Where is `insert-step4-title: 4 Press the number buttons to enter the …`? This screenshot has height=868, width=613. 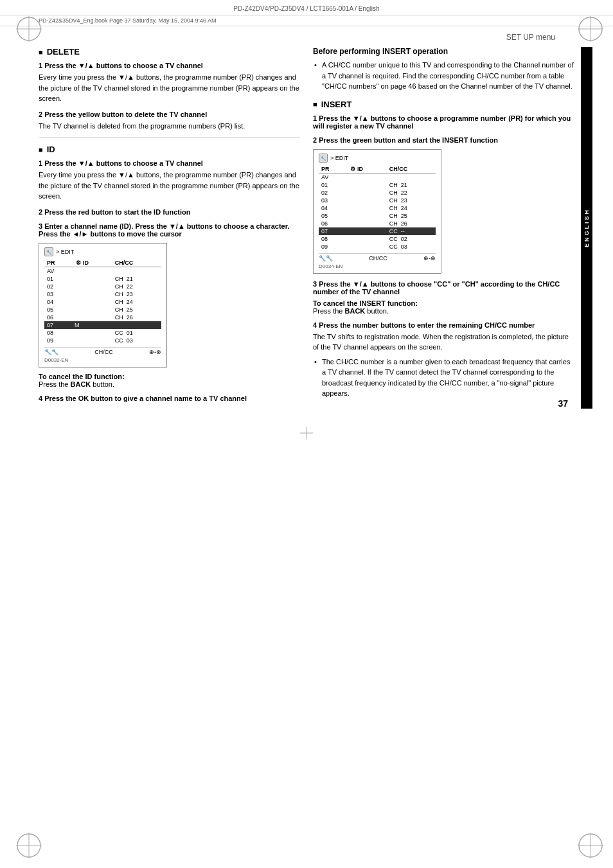 insert-step4-title: 4 Press the number buttons to enter the … is located at coordinates (443, 325).